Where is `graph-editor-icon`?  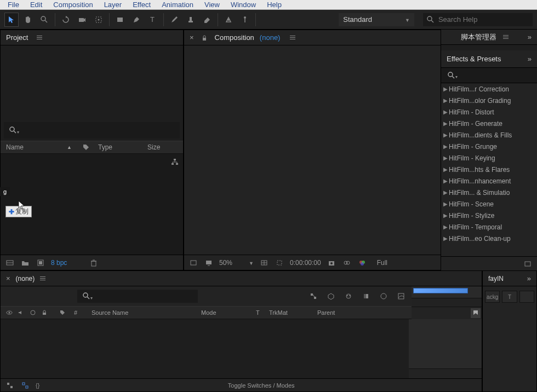
graph-editor-icon is located at coordinates (401, 296).